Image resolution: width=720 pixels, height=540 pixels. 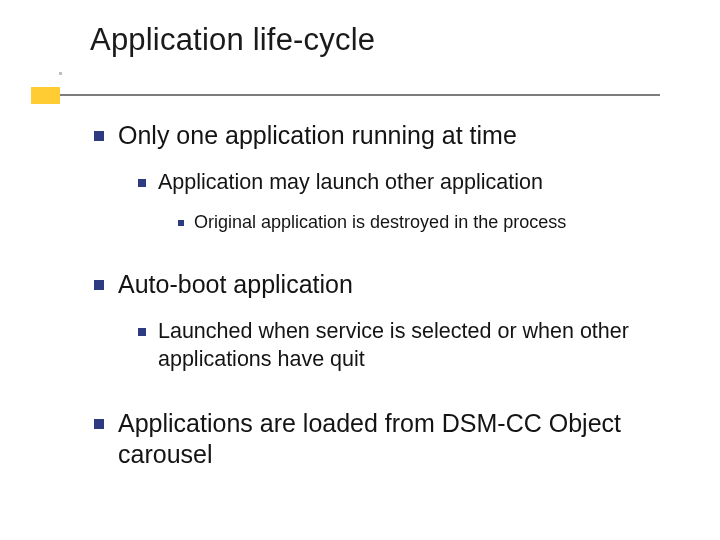 I want to click on title-underline, so click(x=360, y=95).